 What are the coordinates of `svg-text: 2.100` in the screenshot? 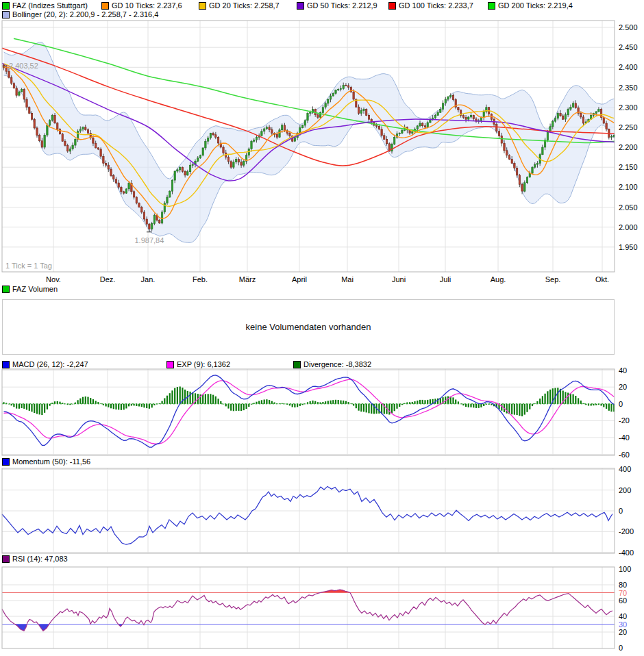 It's located at (628, 187).